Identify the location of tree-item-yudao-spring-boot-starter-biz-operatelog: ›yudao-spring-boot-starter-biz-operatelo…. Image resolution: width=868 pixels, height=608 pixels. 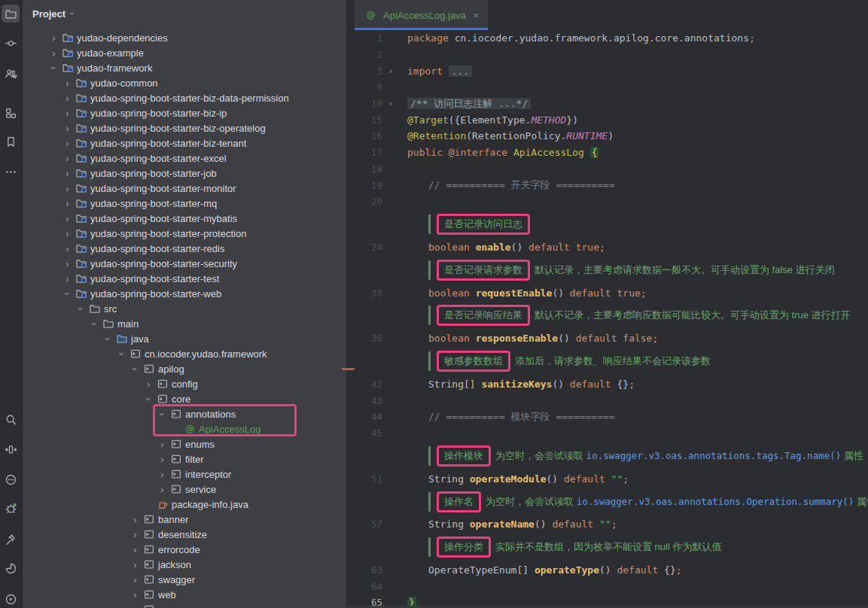
(184, 128).